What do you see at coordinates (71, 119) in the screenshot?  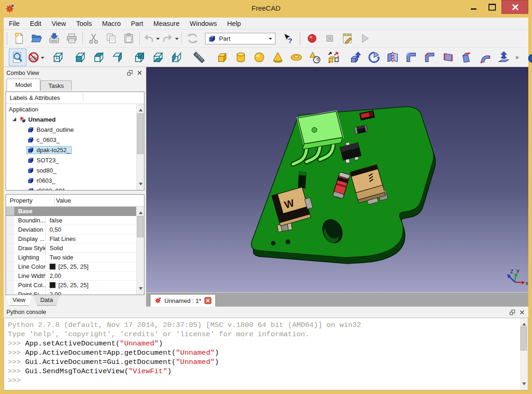 I see `tree-item-document: Unnamed` at bounding box center [71, 119].